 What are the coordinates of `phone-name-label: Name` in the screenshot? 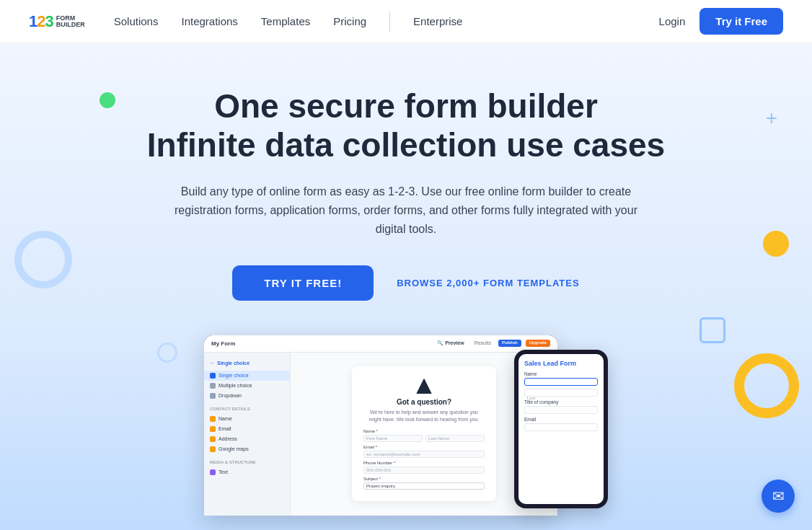 It's located at (561, 374).